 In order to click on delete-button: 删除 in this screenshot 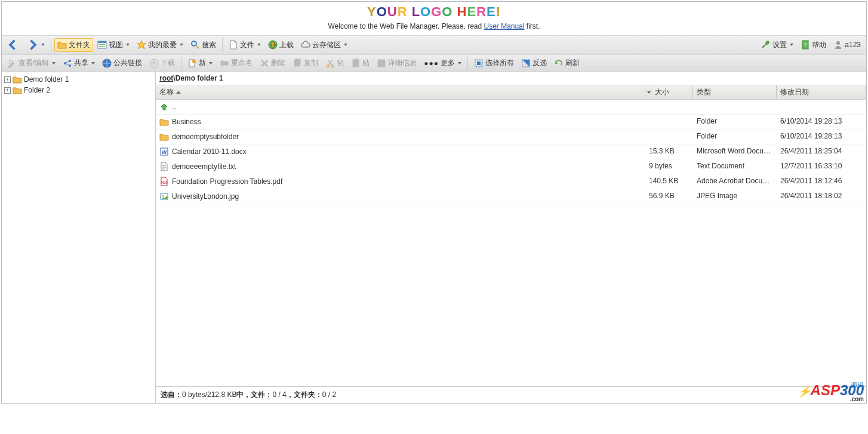, I will do `click(272, 63)`.